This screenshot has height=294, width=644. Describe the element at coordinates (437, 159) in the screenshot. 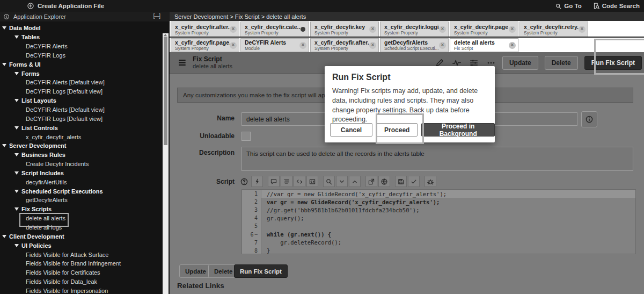

I see `description-textarea: This script can be used to delete all th…` at that location.